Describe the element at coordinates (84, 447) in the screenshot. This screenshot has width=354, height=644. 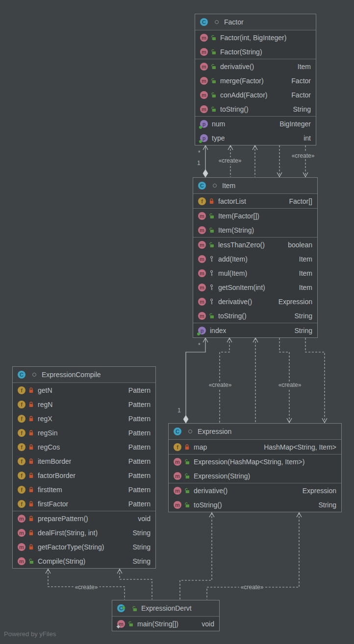
I see `member-row: fregCosPattern` at that location.